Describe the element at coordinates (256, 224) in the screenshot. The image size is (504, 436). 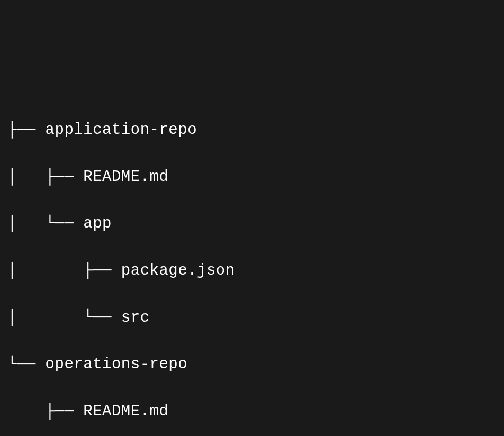
I see `tree-line: │ └── app` at that location.